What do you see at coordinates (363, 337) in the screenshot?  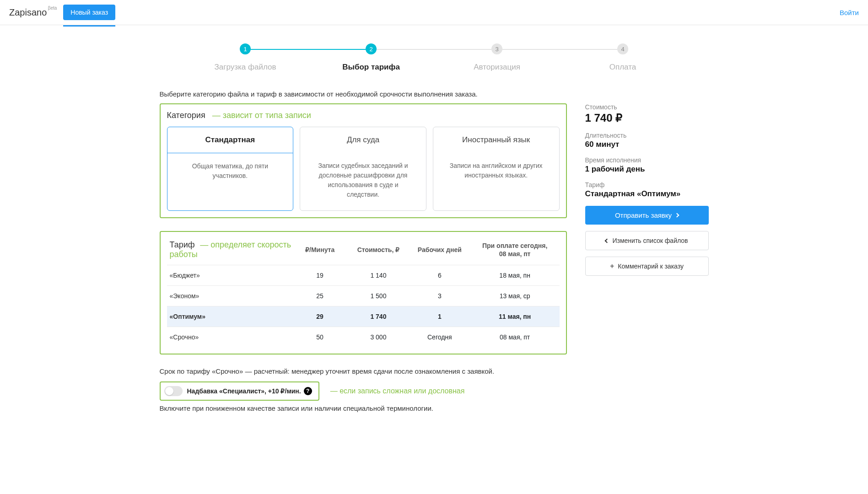 I see `tariff-row-urgent: «Срочно» 50 3 000 Сегодня 08 мая, пт` at bounding box center [363, 337].